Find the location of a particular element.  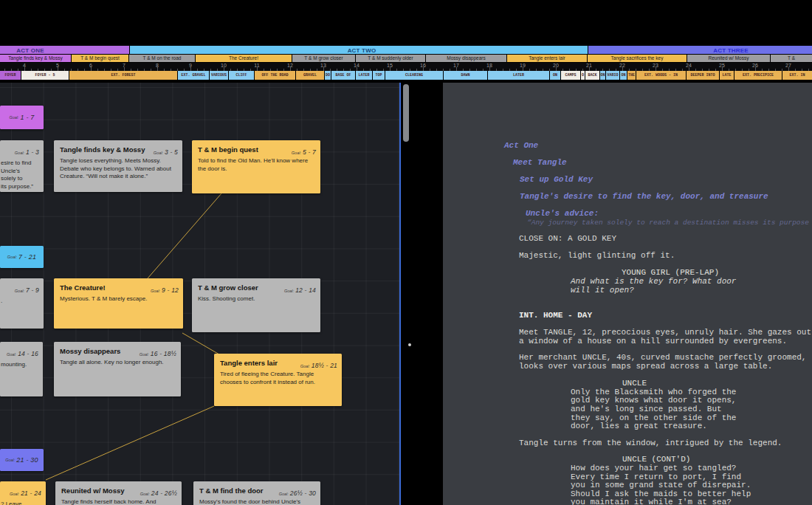

script-line: “Any journey taken solely to reach a des… is located at coordinates (668, 223).